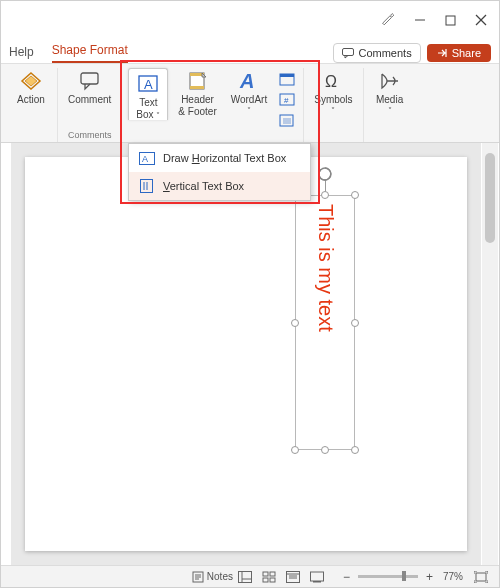 The width and height of the screenshot is (500, 588). Describe the element at coordinates (250, 103) in the screenshot. I see `ribbon: Action Comment Comments A Text Box ˅ Hea…` at that location.